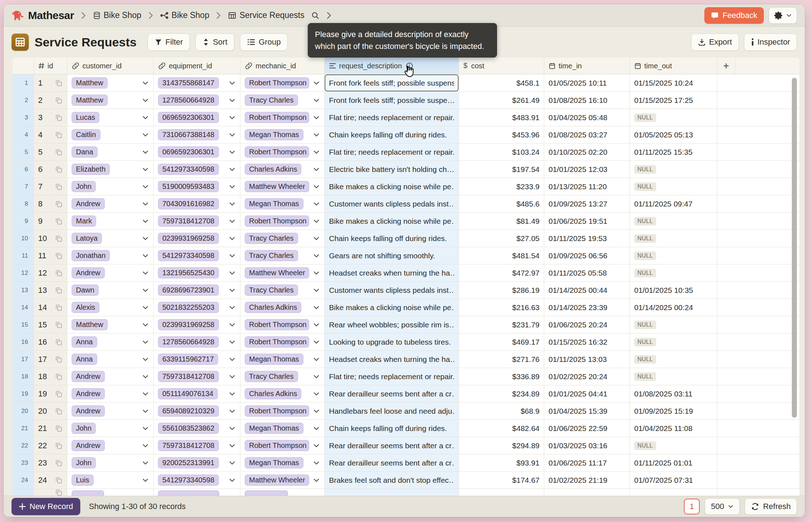  Describe the element at coordinates (674, 394) in the screenshot. I see `cell-time_out: 01/08/2025 03:11` at that location.